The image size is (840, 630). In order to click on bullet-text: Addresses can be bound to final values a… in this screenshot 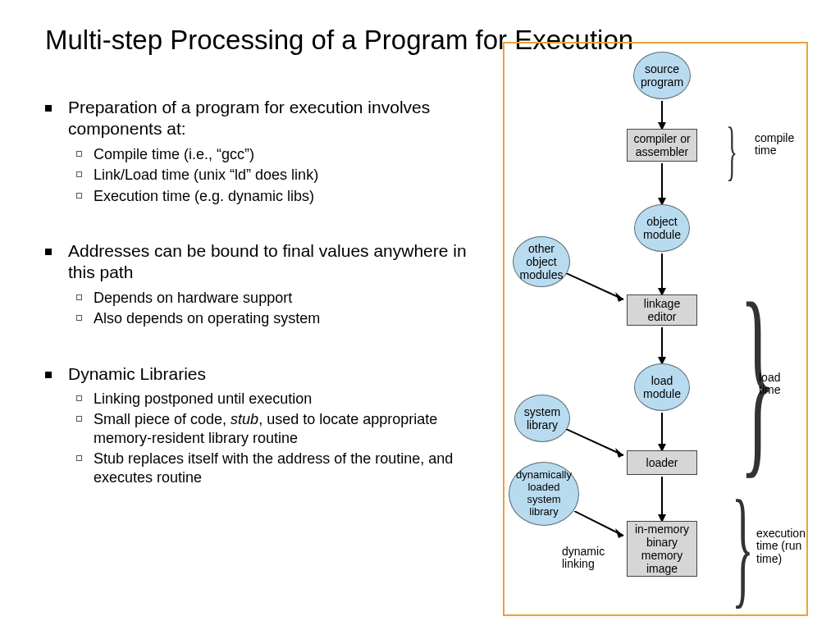, I will do `click(278, 262)`.